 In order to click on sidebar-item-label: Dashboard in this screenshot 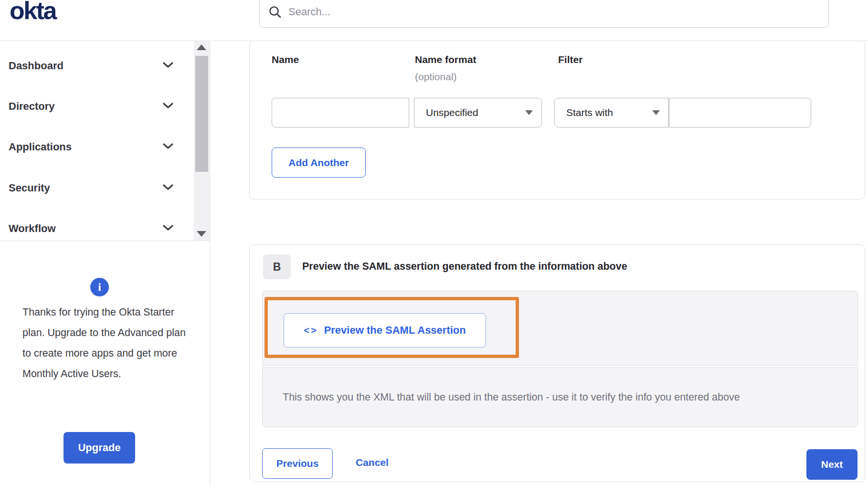, I will do `click(36, 66)`.